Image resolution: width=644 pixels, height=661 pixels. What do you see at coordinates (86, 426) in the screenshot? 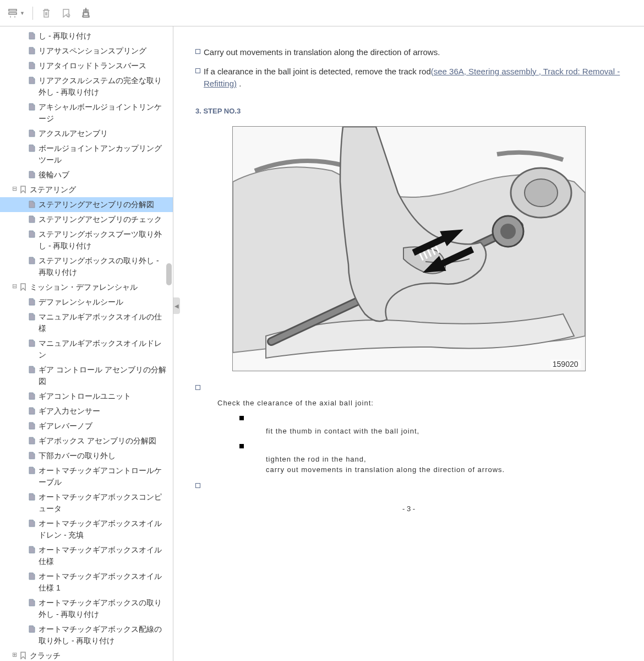
I see `tree-item: ギアレバーノブ` at bounding box center [86, 426].